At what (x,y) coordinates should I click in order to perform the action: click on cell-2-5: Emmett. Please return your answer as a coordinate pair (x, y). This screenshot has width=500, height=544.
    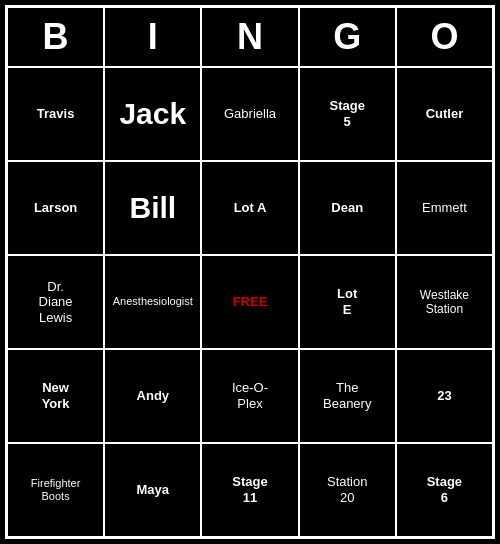
    Looking at the image, I should click on (444, 208).